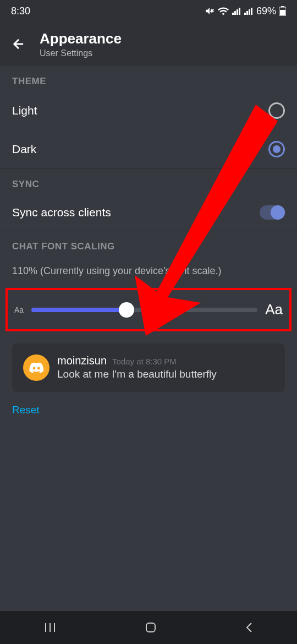 This screenshot has height=644, width=297. Describe the element at coordinates (137, 374) in the screenshot. I see `preview-body: Look at me I'm a beautiful butterfly` at that location.